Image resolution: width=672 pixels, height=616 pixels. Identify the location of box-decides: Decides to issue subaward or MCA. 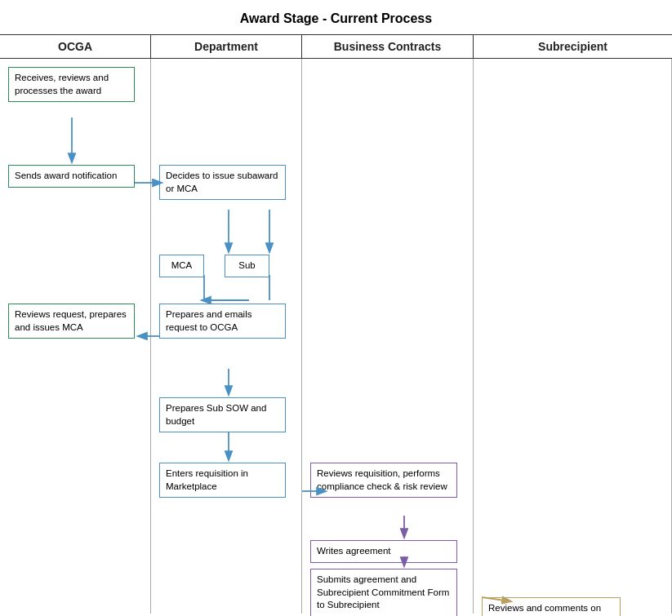
(222, 183).